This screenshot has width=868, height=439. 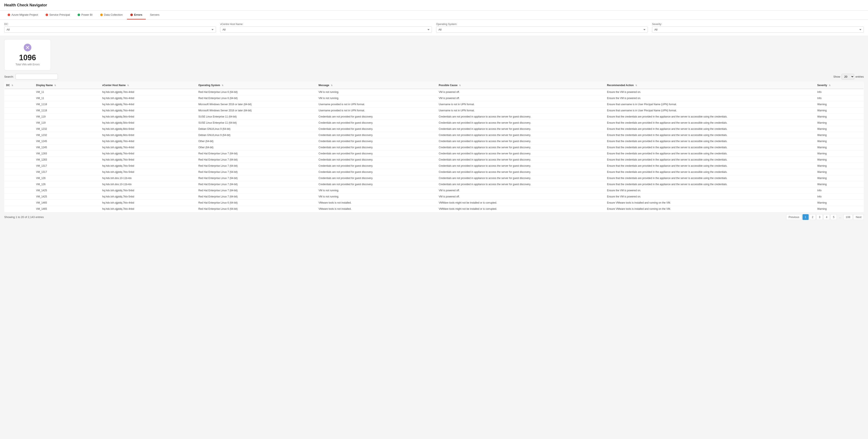 I want to click on filter-vcenter-select: All, so click(x=326, y=30).